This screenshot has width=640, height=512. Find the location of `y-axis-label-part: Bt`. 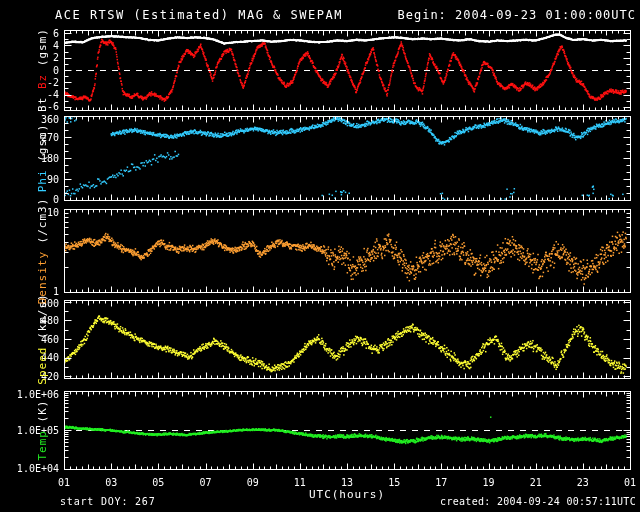

y-axis-label-part: Bt is located at coordinates (42, 104).